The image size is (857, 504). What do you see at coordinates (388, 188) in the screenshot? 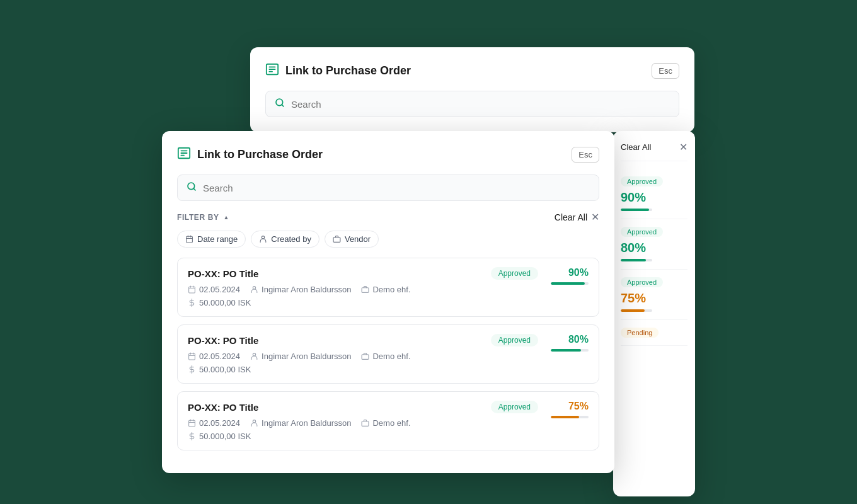
I see `search-box-front` at bounding box center [388, 188].